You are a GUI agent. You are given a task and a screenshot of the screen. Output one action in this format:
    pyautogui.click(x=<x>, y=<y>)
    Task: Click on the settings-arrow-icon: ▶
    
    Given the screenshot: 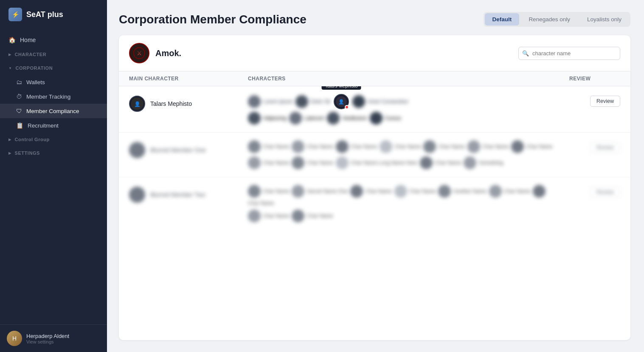 What is the action you would take?
    pyautogui.click(x=10, y=153)
    